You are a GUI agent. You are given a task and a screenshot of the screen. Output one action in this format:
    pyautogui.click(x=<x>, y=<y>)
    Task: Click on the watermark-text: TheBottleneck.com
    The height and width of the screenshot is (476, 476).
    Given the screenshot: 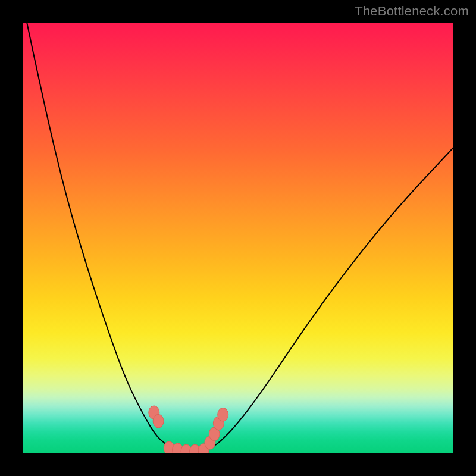 What is the action you would take?
    pyautogui.click(x=412, y=11)
    